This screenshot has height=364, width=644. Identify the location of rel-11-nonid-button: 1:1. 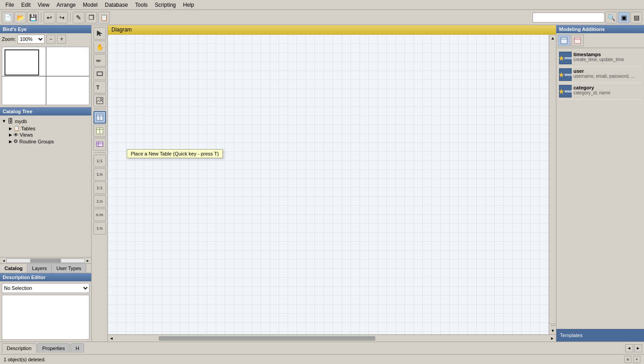
(100, 161).